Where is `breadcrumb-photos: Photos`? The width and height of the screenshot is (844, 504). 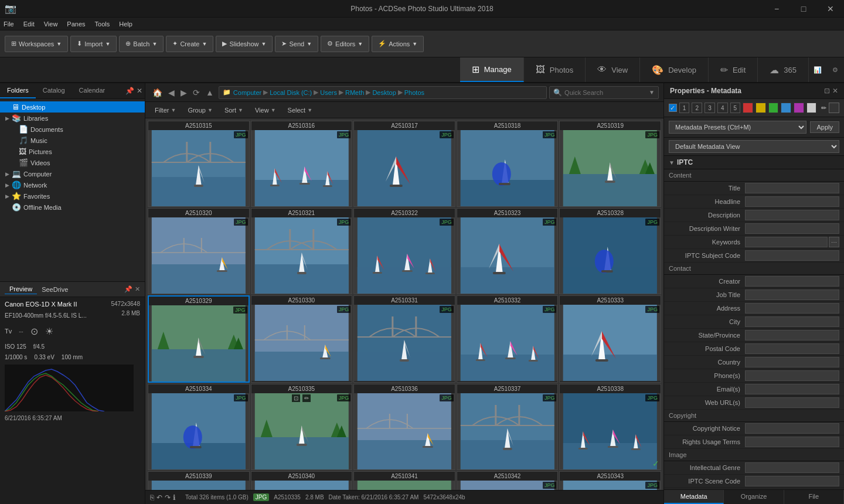 breadcrumb-photos: Photos is located at coordinates (414, 93).